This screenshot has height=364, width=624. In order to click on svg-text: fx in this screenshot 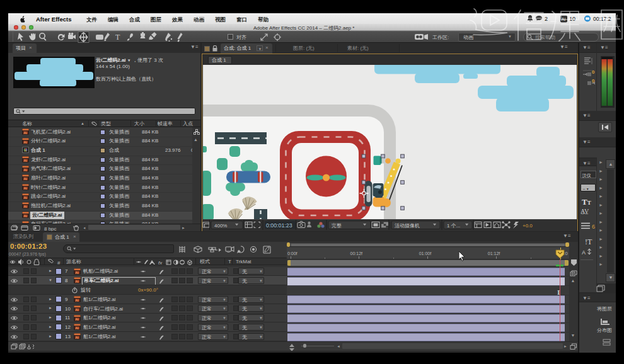, I will do `click(160, 262)`.